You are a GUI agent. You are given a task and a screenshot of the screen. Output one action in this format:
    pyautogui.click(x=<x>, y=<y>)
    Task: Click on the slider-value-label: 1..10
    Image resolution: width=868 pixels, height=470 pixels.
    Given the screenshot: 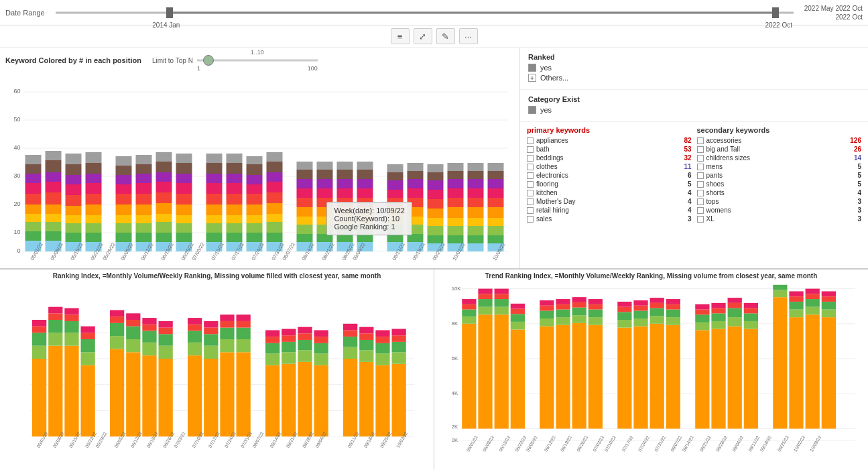 What is the action you would take?
    pyautogui.click(x=257, y=52)
    